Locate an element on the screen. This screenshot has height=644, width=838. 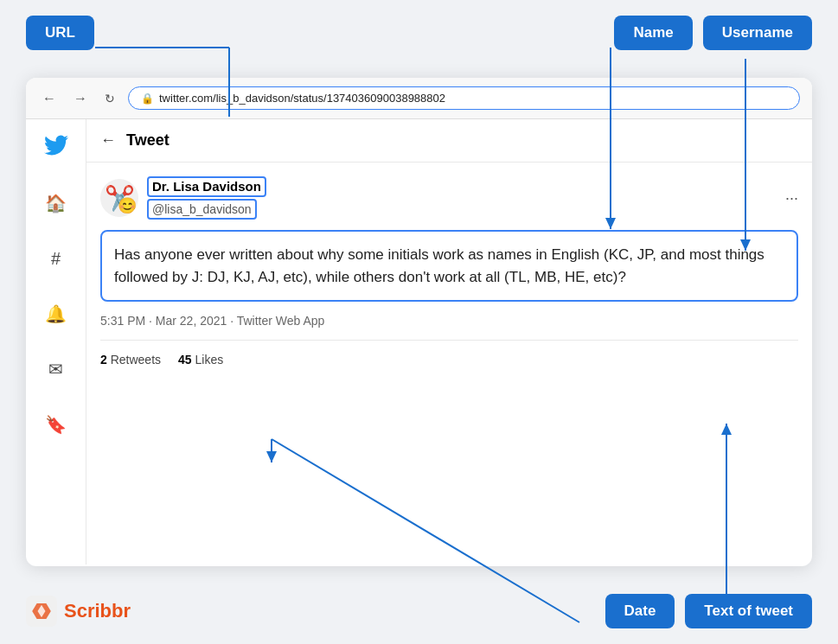
top-bar: URL Name Username is located at coordinates (419, 33).